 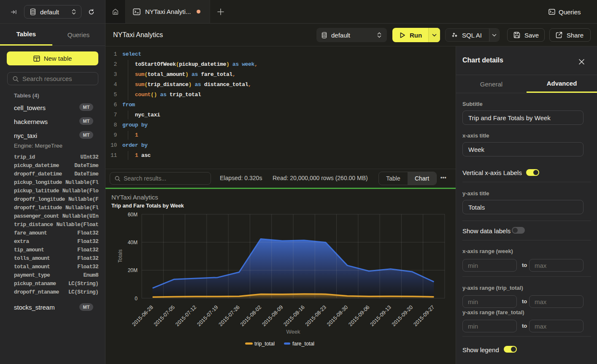 What do you see at coordinates (251, 315) in the screenshot?
I see `svg-text: 2015-08-02` at bounding box center [251, 315].